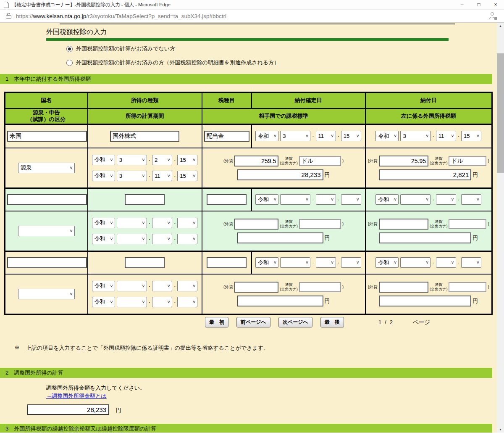 This screenshot has width=504, height=433. Describe the element at coordinates (8, 16) in the screenshot. I see `lock-icon` at that location.